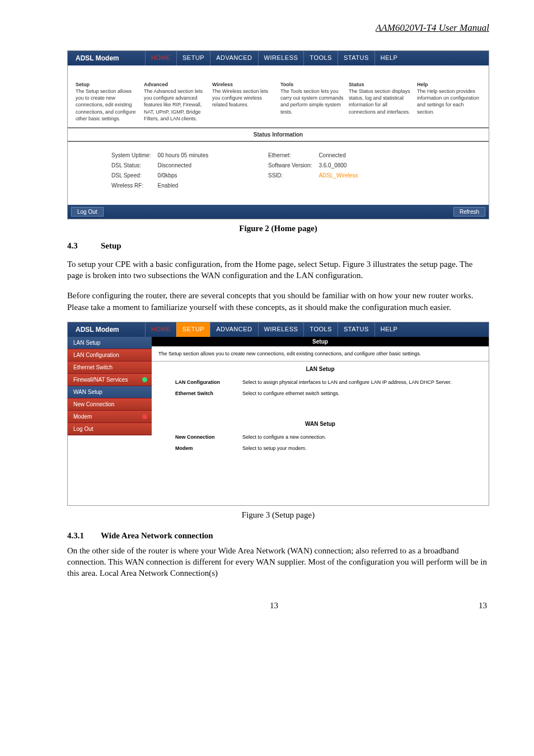 This screenshot has height=756, width=534. I want to click on figure-3-caption: Figure 3 (Setup page), so click(278, 515).